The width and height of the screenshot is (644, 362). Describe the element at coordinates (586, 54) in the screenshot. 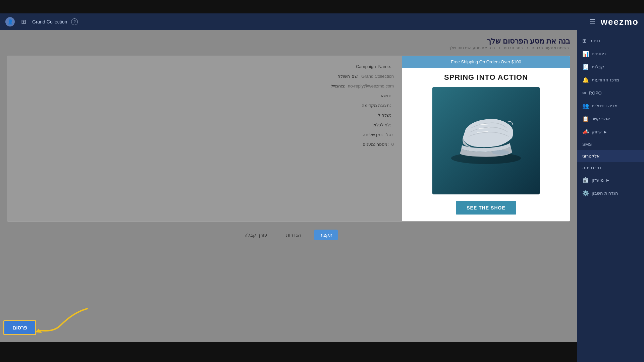

I see `analytics-icon: 📊` at that location.